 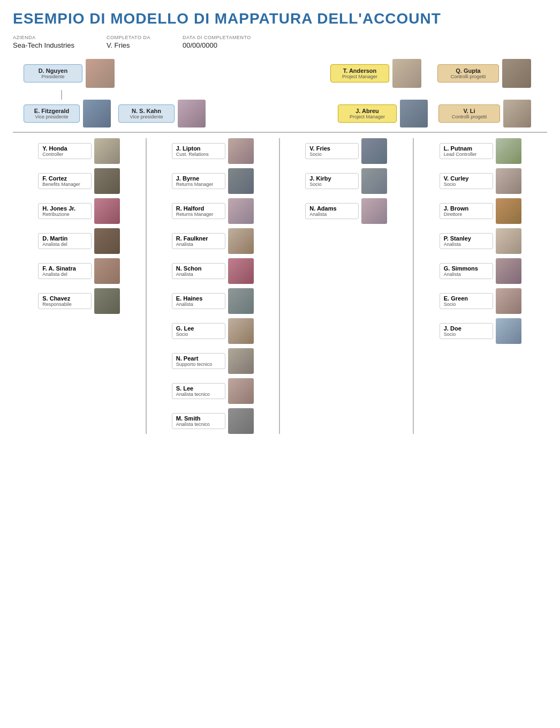 What do you see at coordinates (466, 274) in the screenshot?
I see `simmons-role: Analista` at bounding box center [466, 274].